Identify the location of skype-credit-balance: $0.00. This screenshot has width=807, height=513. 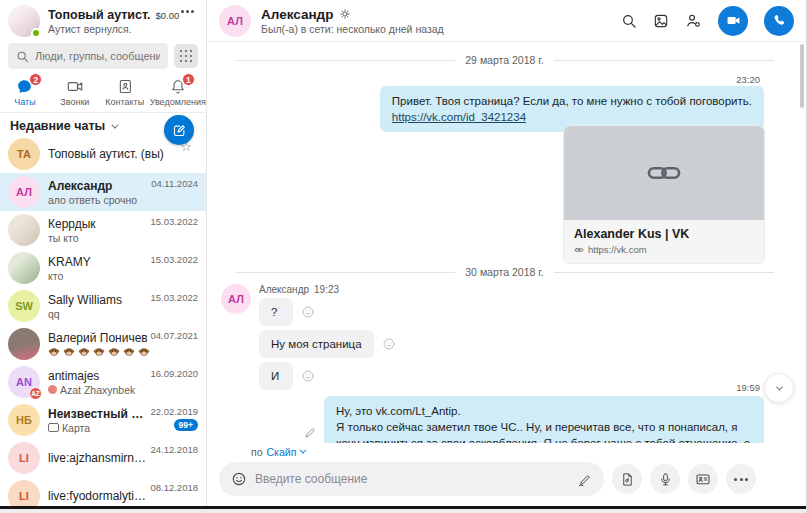
(168, 16).